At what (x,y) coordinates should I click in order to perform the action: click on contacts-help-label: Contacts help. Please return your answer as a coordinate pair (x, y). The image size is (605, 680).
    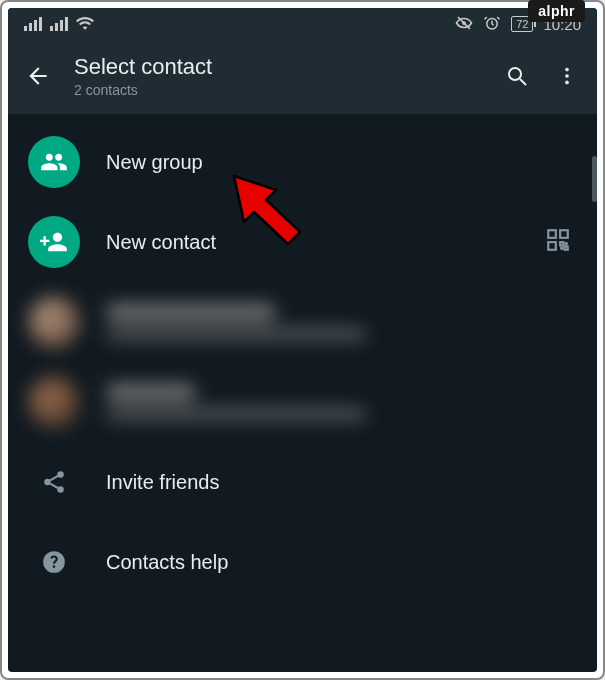
    Looking at the image, I should click on (342, 562).